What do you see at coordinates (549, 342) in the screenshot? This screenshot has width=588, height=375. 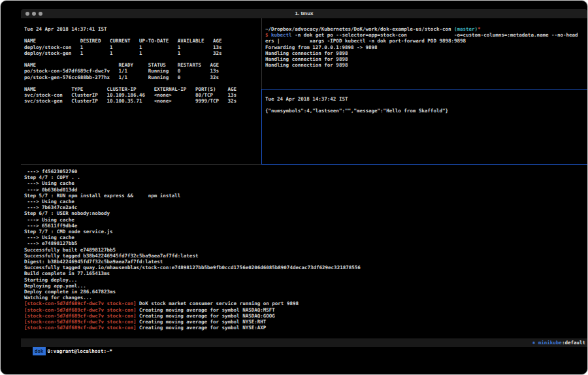 I see `k8s-context-label: minikube` at bounding box center [549, 342].